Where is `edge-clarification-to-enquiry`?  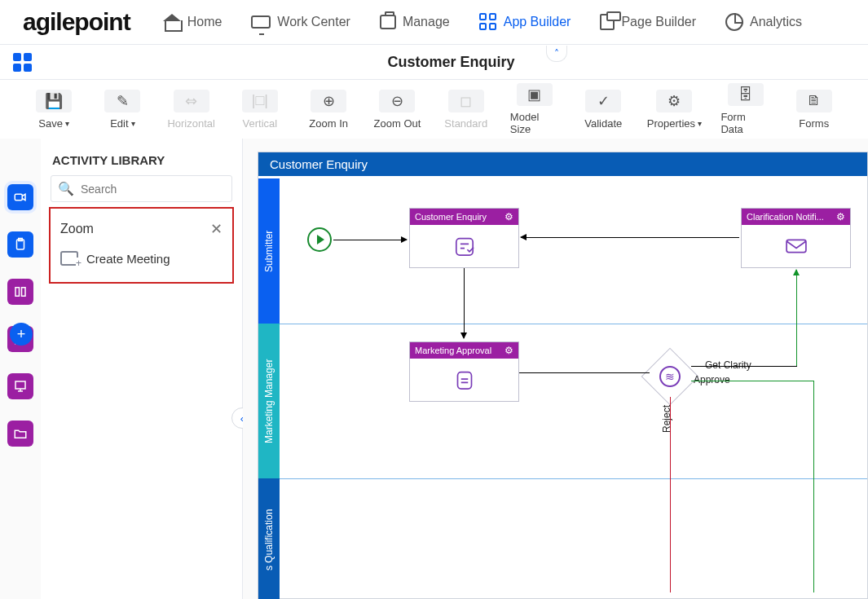
edge-clarification-to-enquiry is located at coordinates (630, 238).